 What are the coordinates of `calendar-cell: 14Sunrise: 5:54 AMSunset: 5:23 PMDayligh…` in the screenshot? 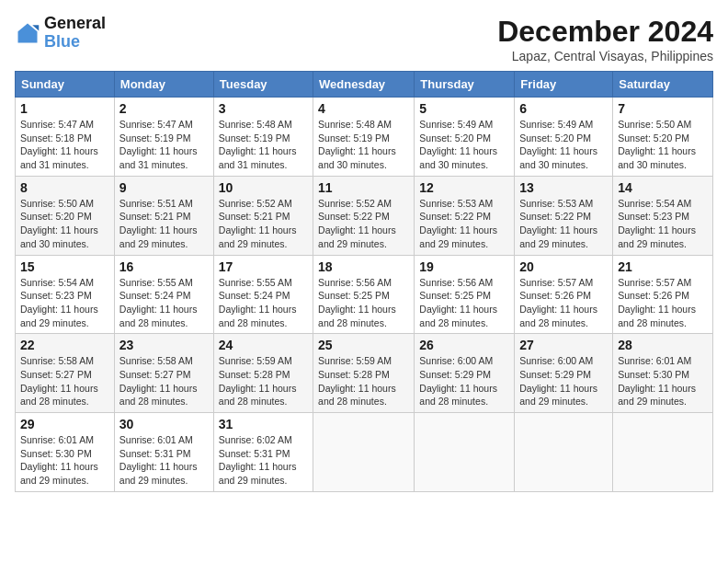 It's located at (664, 215).